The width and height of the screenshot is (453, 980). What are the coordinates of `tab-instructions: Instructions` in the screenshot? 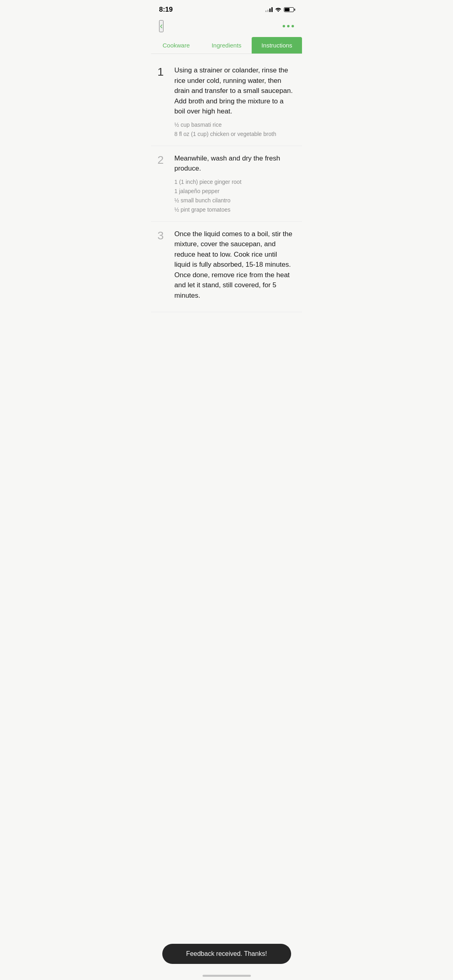 It's located at (277, 45).